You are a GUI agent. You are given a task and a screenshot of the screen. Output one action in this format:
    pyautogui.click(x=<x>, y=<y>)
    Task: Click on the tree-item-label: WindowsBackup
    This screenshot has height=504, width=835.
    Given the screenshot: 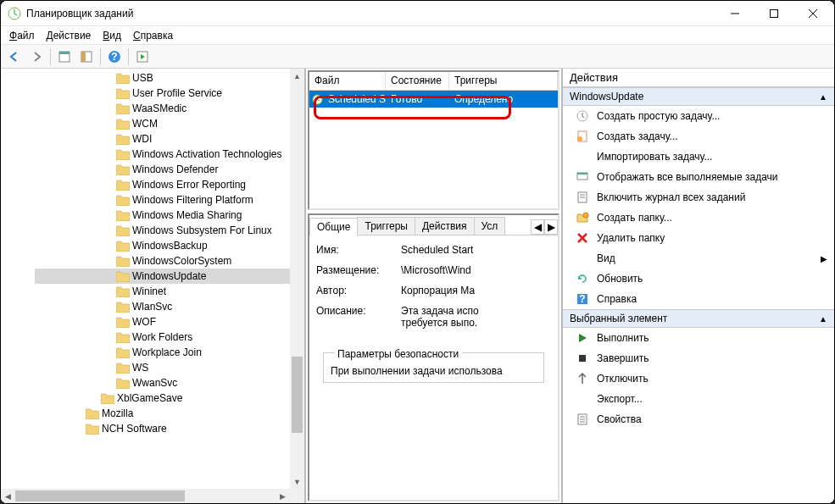 What is the action you would take?
    pyautogui.click(x=170, y=246)
    